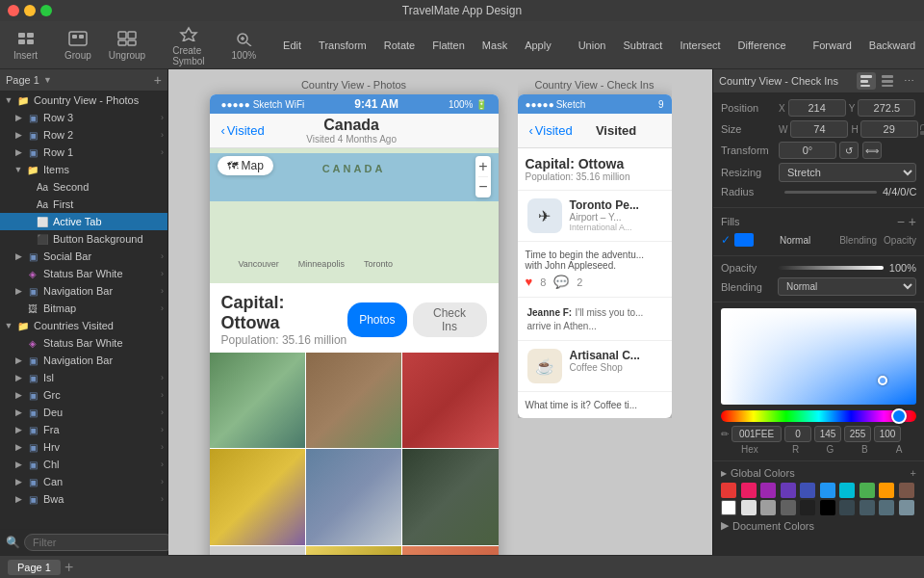 The width and height of the screenshot is (924, 578). Describe the element at coordinates (35, 567) in the screenshot. I see `page-tab-1: Page 1` at that location.